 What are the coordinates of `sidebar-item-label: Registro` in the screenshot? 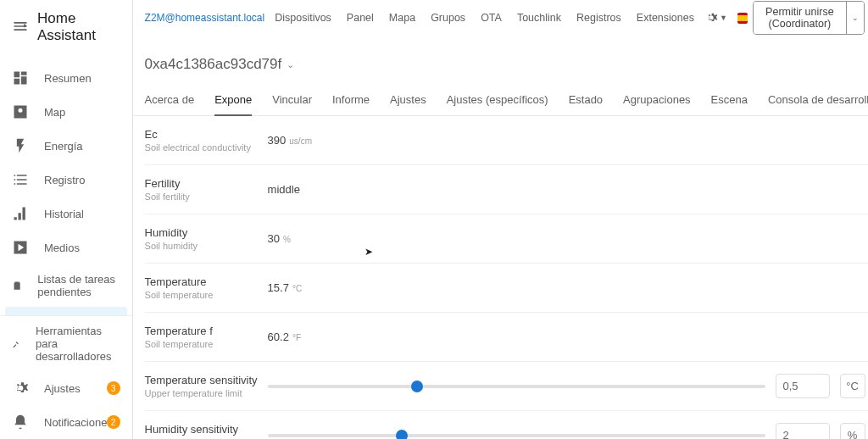 It's located at (64, 180).